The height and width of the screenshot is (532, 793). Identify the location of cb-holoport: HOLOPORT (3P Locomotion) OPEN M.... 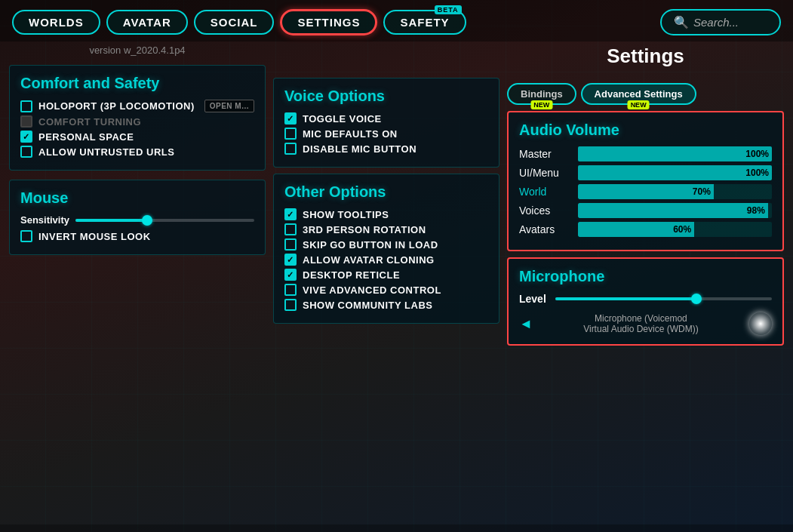
(137, 106).